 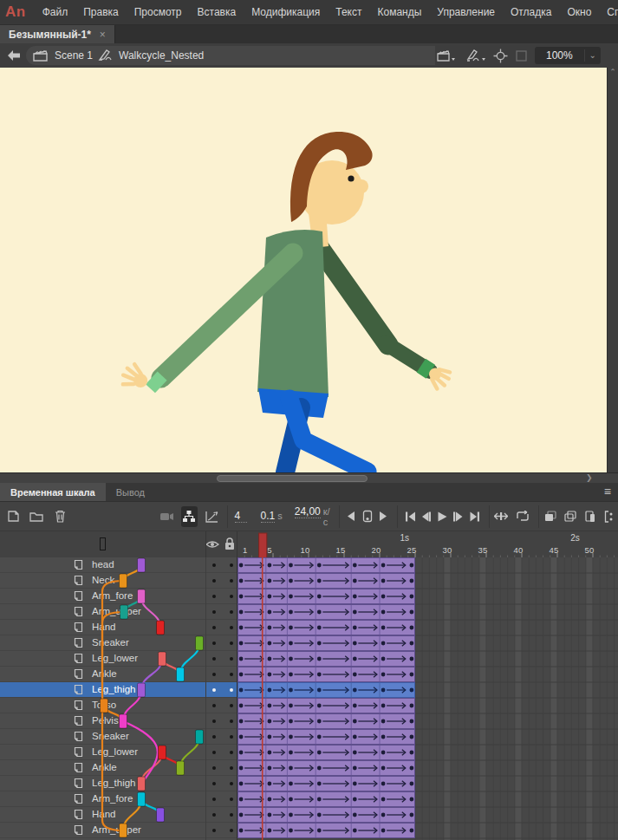 I want to click on tab-timeline: Временная шкала, so click(x=53, y=492).